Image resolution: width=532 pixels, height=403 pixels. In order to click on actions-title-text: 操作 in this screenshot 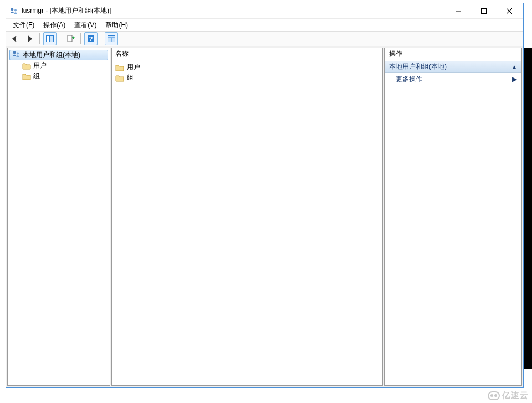, I will do `click(396, 54)`.